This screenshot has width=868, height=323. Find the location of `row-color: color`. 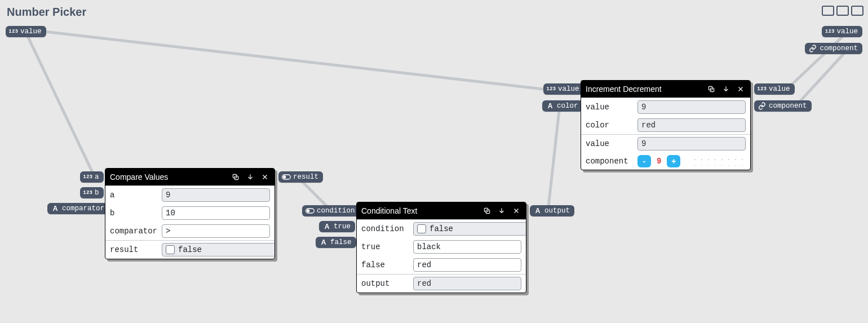

row-color: color is located at coordinates (666, 125).